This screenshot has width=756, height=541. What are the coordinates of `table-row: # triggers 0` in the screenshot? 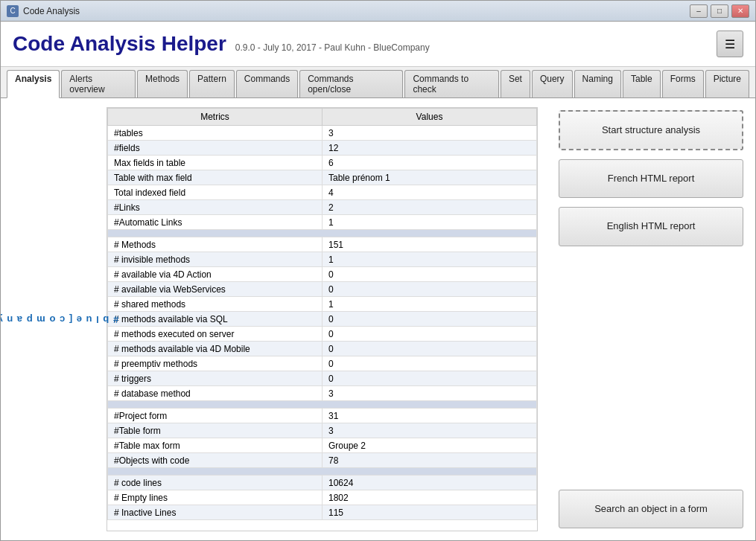 It's located at (323, 379).